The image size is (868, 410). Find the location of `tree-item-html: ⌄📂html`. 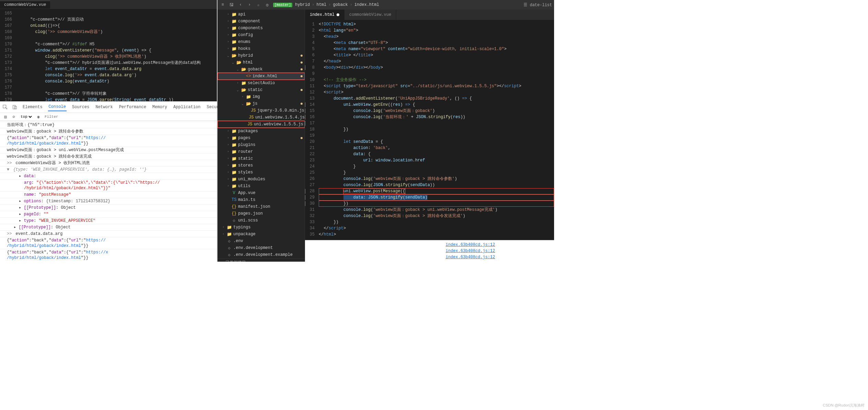

tree-item-html: ⌄📂html is located at coordinates (261, 62).